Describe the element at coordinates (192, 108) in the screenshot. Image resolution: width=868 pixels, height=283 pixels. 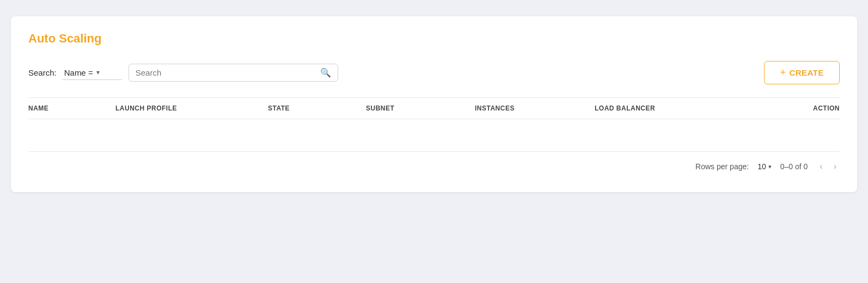
I see `col-launch-profile: LAUNCH PROFILE` at that location.